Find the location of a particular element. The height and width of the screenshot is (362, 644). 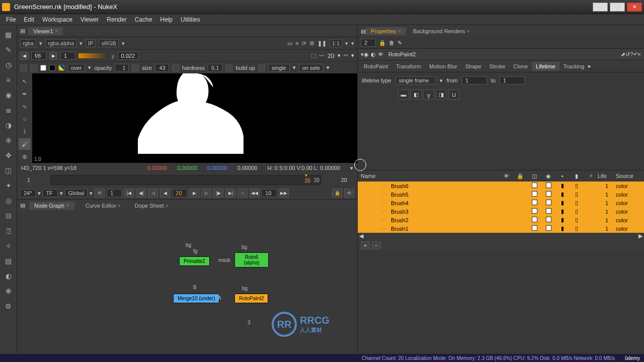

menu-utilities: Utilities is located at coordinates (190, 20).